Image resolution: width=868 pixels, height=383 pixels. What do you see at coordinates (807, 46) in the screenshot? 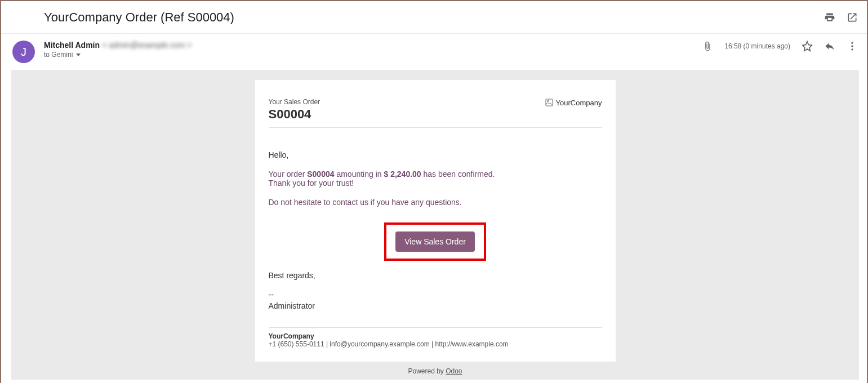
I see `star-icon` at bounding box center [807, 46].